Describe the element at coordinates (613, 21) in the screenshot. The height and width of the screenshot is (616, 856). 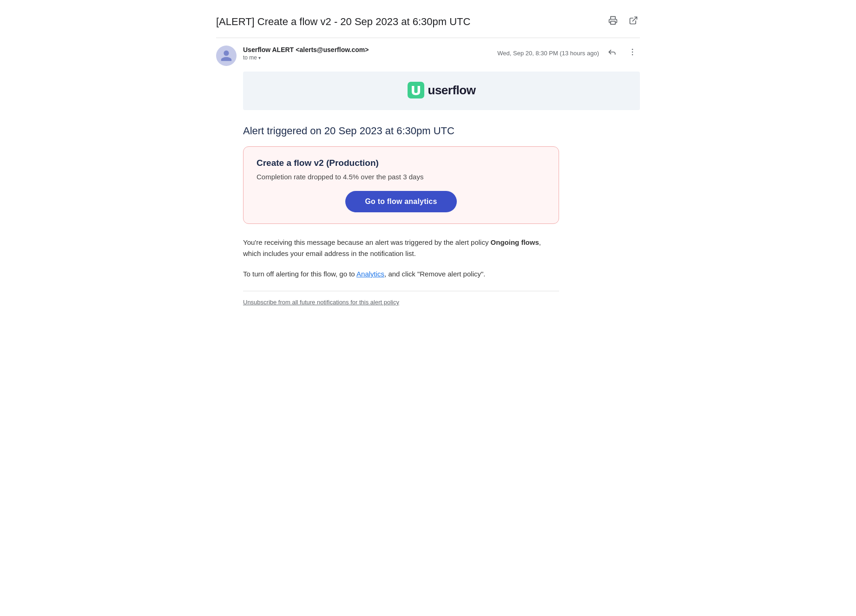
I see `print-button` at that location.